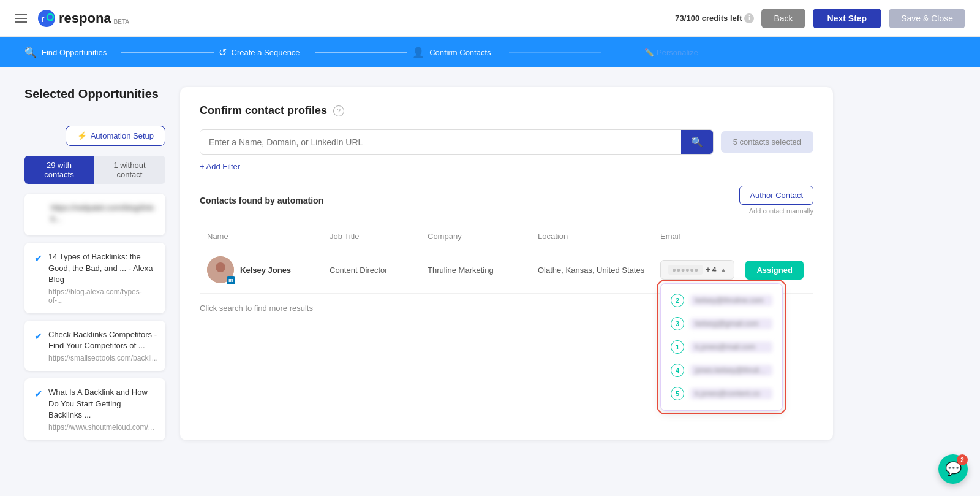  What do you see at coordinates (507, 142) in the screenshot?
I see `search-row: 🔍 5 contacts selected` at bounding box center [507, 142].